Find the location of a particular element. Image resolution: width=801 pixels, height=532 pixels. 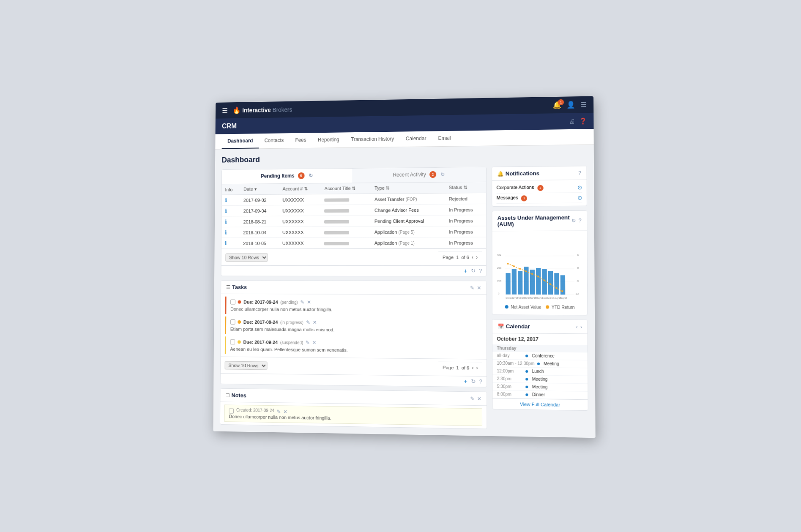

notif-corporate-icon: ⊙ is located at coordinates (579, 188).